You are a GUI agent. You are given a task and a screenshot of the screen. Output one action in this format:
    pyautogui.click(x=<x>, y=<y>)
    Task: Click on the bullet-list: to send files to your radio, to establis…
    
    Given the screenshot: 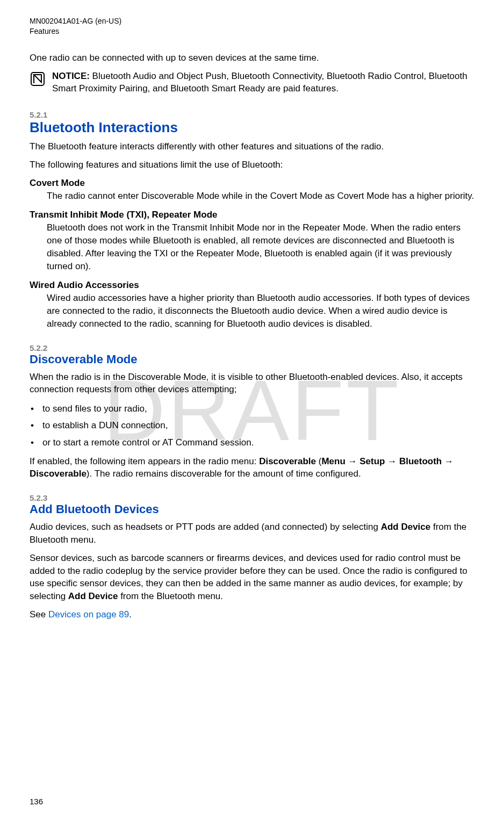 What is the action you would take?
    pyautogui.click(x=252, y=426)
    